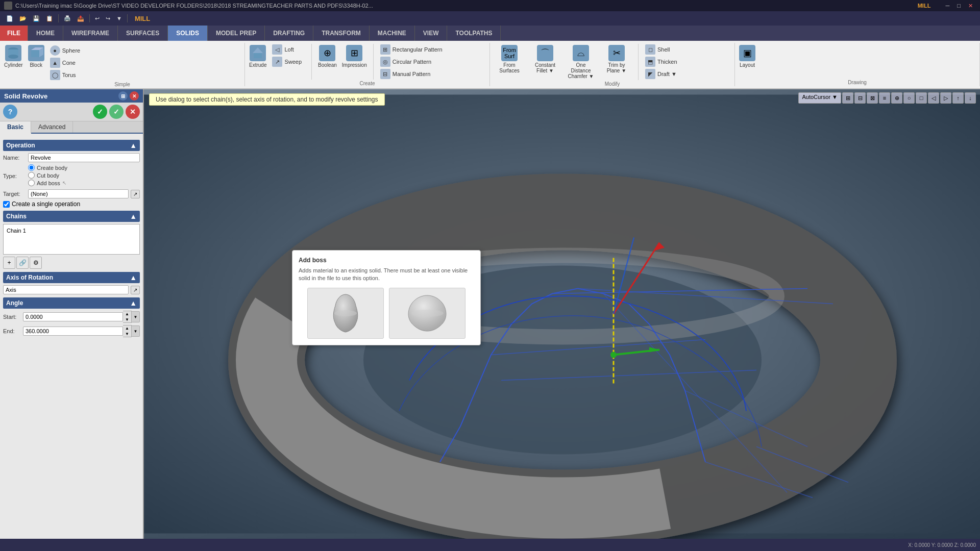 The image size is (980, 551). I want to click on titlebar-right: MILL ─ □ ✕, so click(947, 6).